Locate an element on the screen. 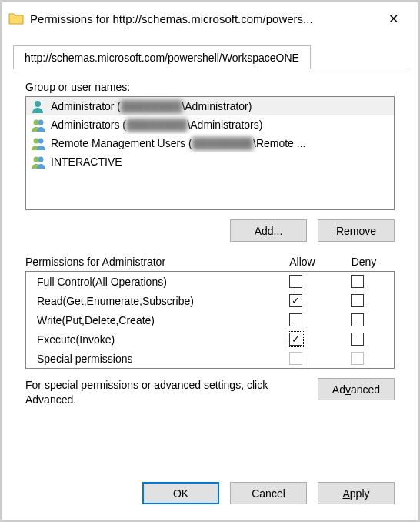 This screenshot has height=522, width=420. permission-row: Full Control(All Operations) is located at coordinates (210, 282).